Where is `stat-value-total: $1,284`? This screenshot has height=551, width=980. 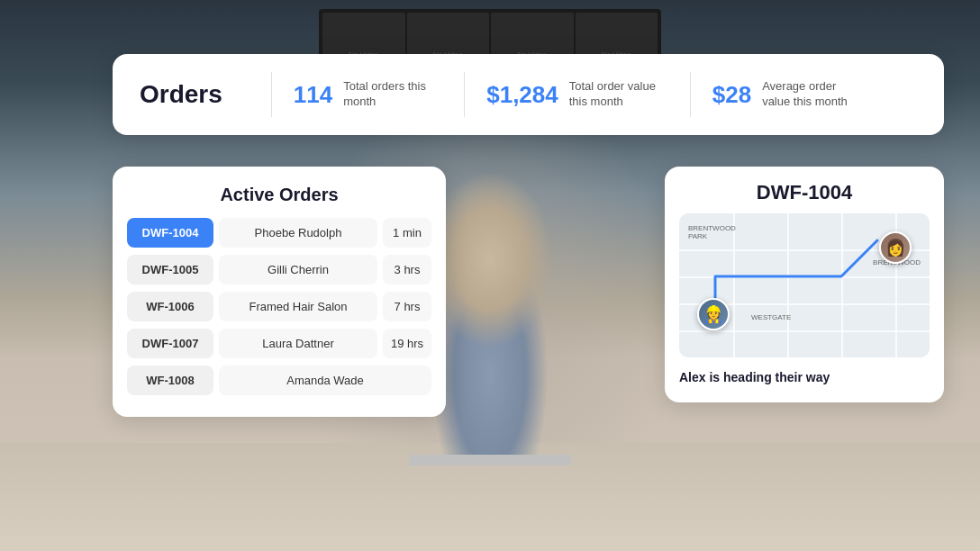
stat-value-total: $1,284 is located at coordinates (522, 95).